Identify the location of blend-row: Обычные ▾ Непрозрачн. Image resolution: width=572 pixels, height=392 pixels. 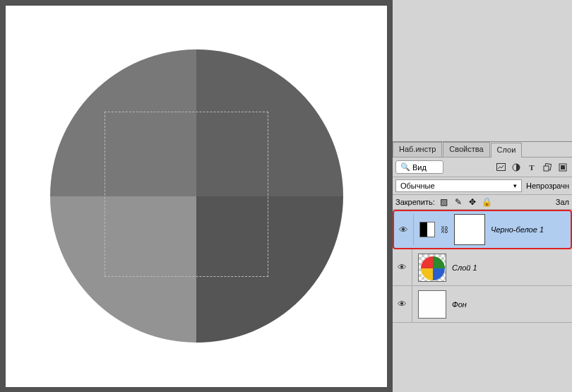
(482, 186).